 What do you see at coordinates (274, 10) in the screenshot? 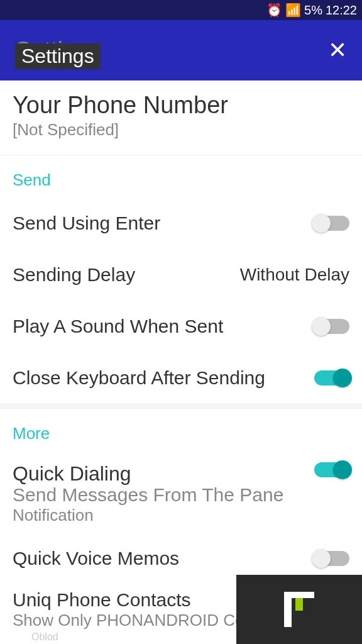
I see `alarm-icon: ⏰` at bounding box center [274, 10].